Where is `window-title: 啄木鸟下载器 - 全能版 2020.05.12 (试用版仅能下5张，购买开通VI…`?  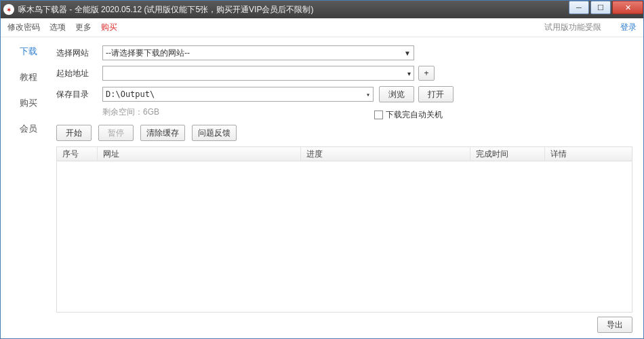
window-title: 啄木鸟下载器 - 全能版 2020.05.12 (试用版仅能下5张，购买开通VI… is located at coordinates (293, 9).